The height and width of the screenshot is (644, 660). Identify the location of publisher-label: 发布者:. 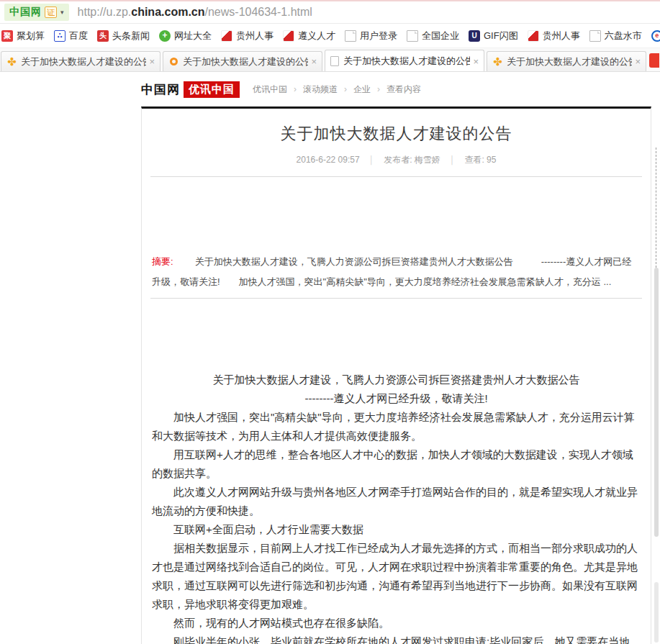
(397, 160).